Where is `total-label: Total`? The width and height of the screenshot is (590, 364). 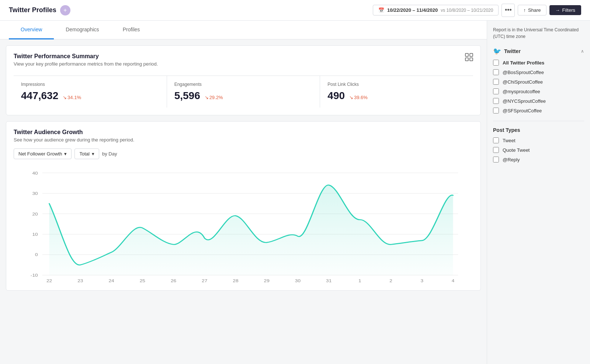 total-label: Total is located at coordinates (84, 154).